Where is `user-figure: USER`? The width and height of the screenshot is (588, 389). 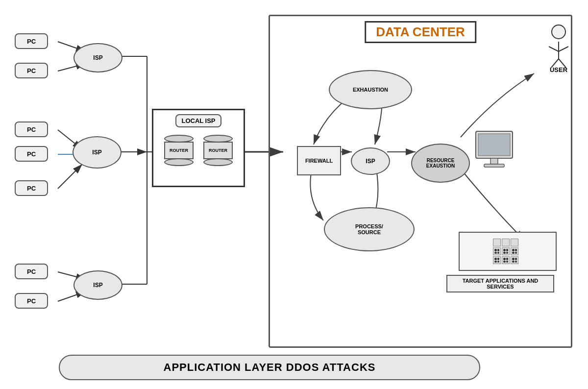
user-figure: USER is located at coordinates (559, 49).